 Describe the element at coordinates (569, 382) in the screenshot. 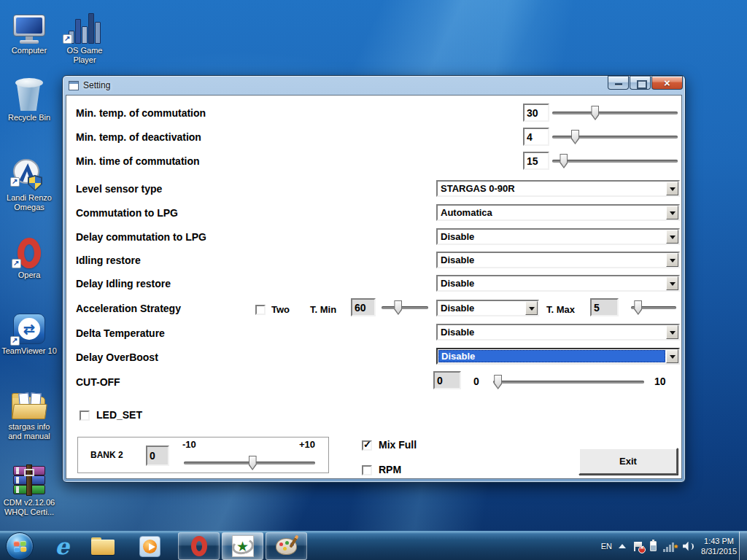

I see `cutoff-slider` at that location.